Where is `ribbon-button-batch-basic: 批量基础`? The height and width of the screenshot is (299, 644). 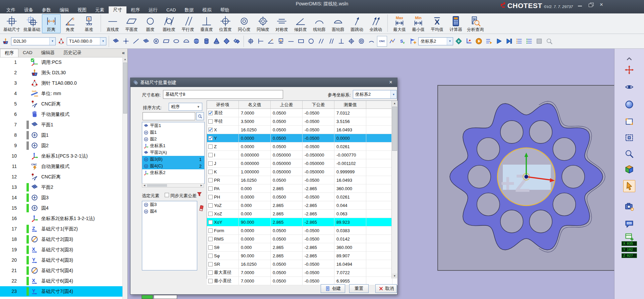 ribbon-button-batch-basic: 批量基础 is located at coordinates (32, 24).